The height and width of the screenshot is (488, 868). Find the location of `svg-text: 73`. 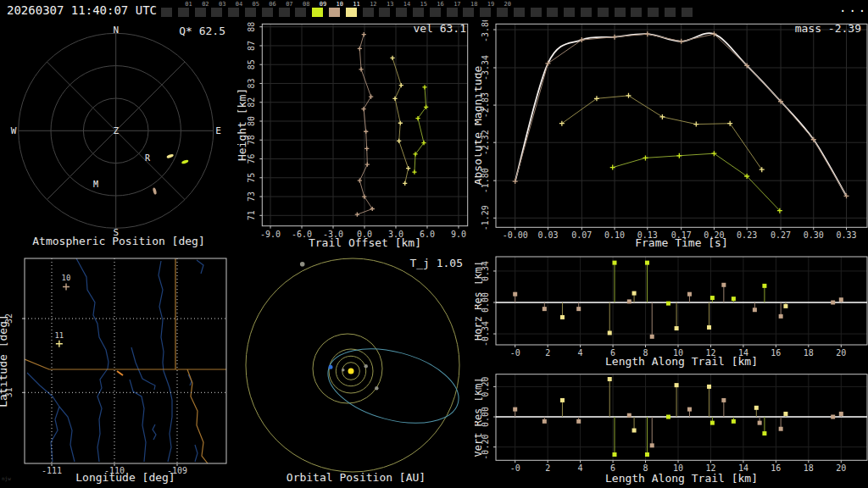

svg-text: 73 is located at coordinates (251, 197).